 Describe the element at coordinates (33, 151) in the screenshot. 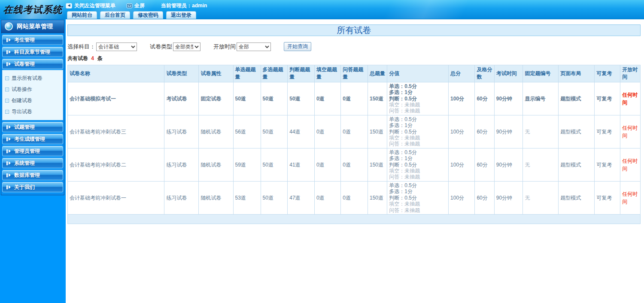

I see `sidebar-item-admin-management: 管理员管理` at that location.